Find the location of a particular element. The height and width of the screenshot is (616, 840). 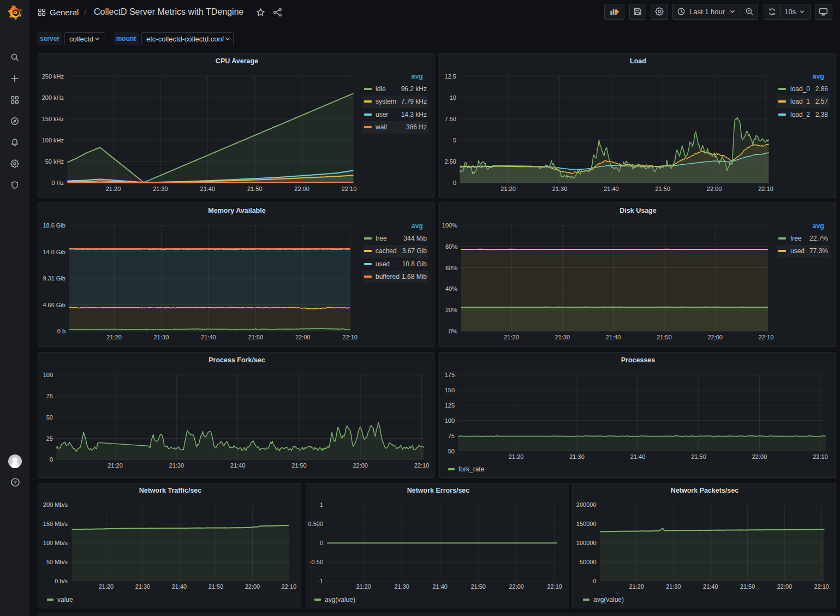

svg-text: 175 is located at coordinates (449, 375).